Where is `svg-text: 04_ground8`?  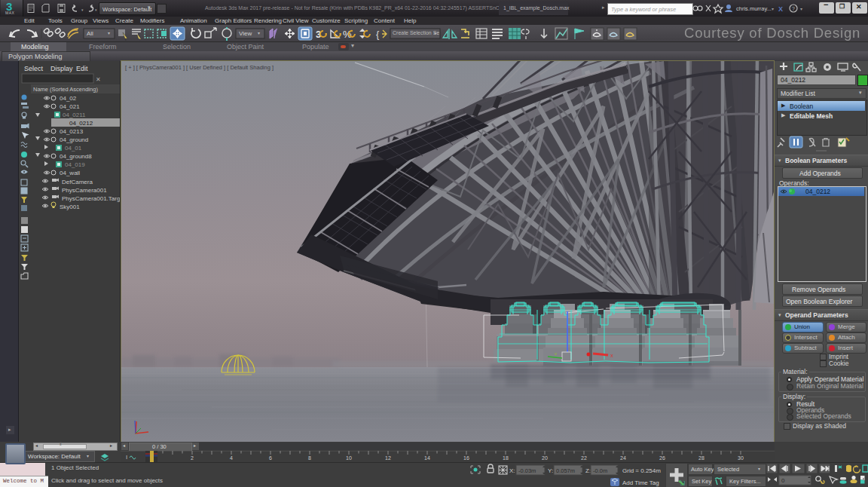
svg-text: 04_ground8 is located at coordinates (75, 157).